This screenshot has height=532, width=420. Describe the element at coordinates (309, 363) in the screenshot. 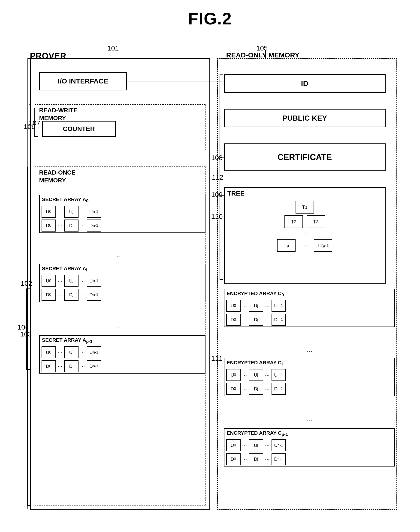

I see `enc-array-i-title: ENCRYPTED ARRAY Ci` at that location.